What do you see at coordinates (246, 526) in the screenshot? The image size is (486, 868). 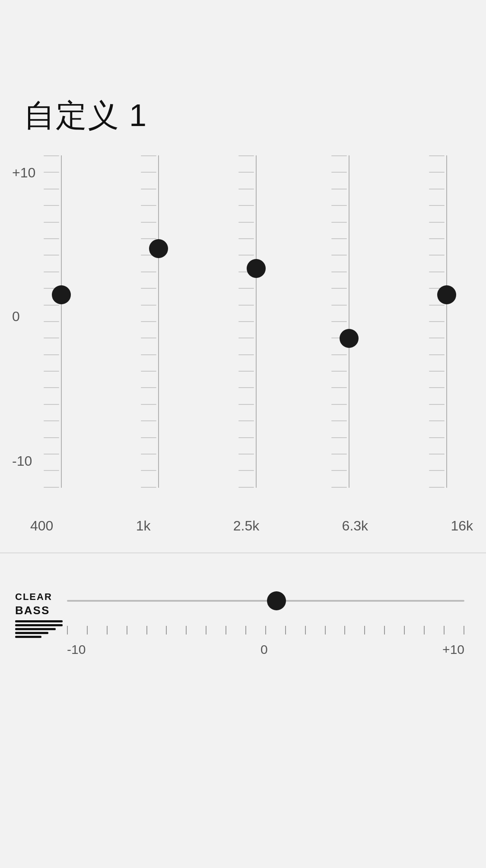 I see `x-label-2.5k: 2.5k` at bounding box center [246, 526].